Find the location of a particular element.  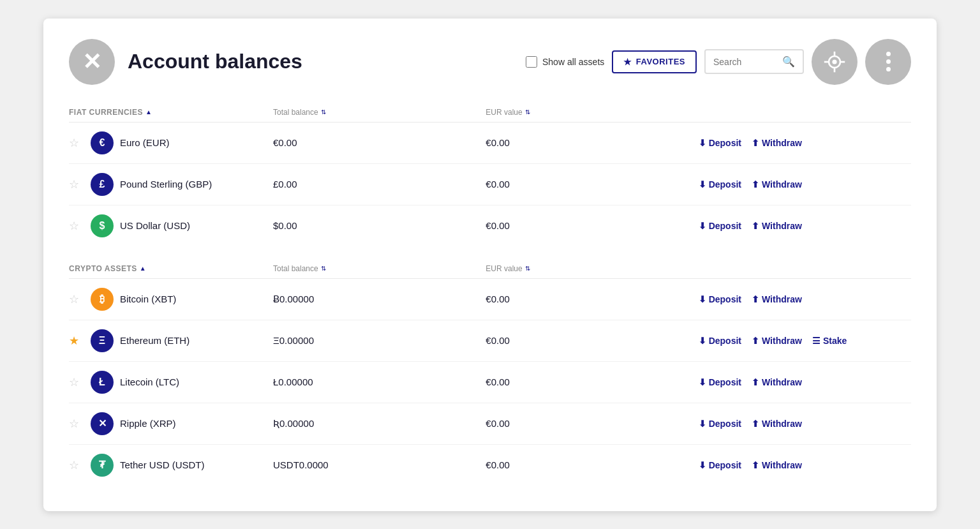

table-row: ☆ € Euro (EUR) €0.00 €0.00 ⬇ Deposit ⬆ W… is located at coordinates (490, 143).